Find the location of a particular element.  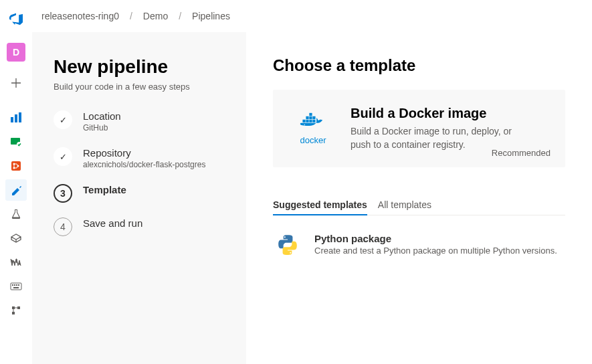

wiki-icon is located at coordinates (16, 262).